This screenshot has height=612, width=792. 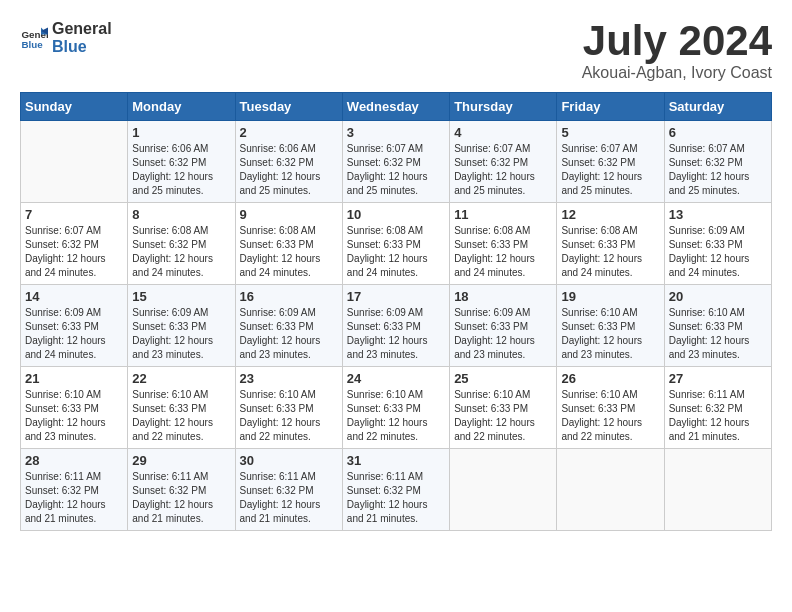 What do you see at coordinates (34, 38) in the screenshot?
I see `logo-icon: General Blue` at bounding box center [34, 38].